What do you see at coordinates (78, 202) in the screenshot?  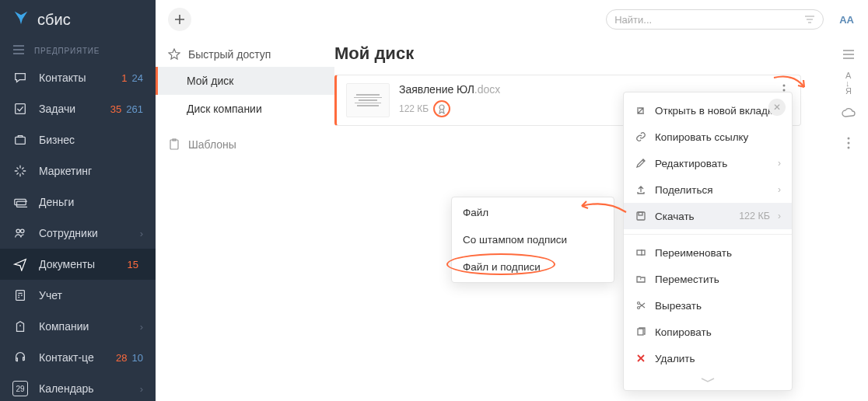 I see `nav-money: Деньги` at bounding box center [78, 202].